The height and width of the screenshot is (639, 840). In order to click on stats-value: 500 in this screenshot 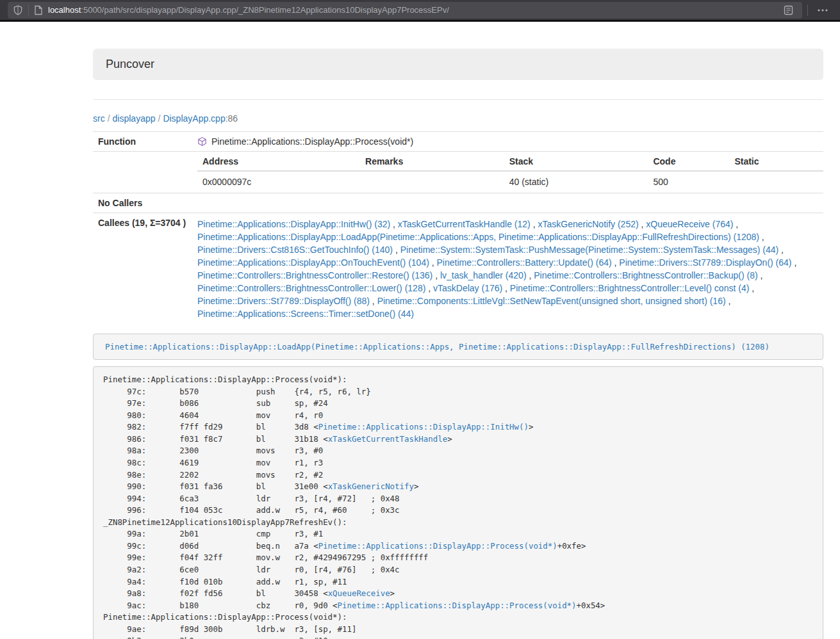, I will do `click(688, 182)`.